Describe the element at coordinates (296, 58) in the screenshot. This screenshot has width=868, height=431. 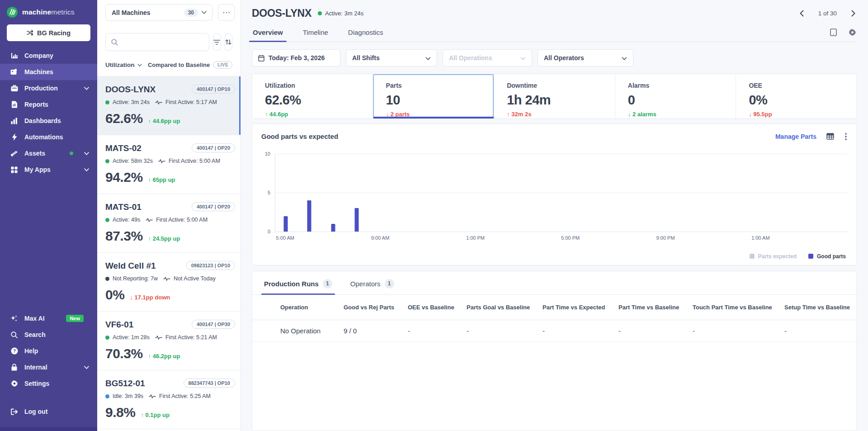
I see `date-picker: Today: Feb 3, 2026` at that location.